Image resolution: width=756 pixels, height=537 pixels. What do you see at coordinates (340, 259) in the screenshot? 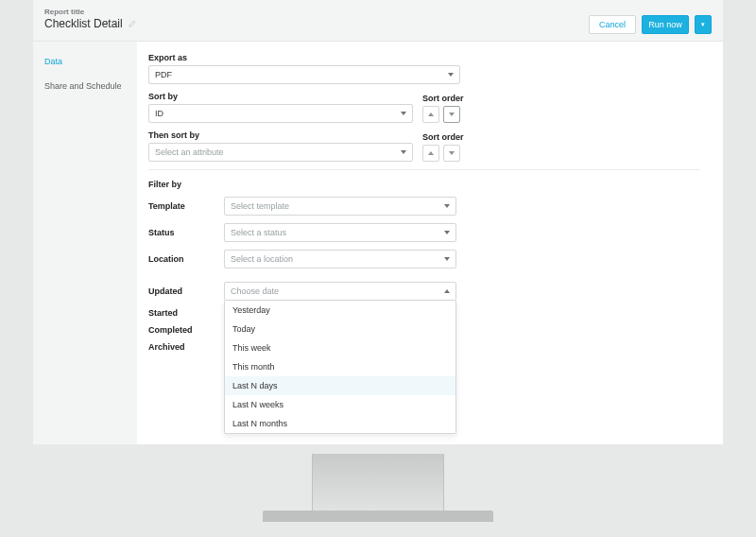
I see `filter-select-location: Select a location` at bounding box center [340, 259].